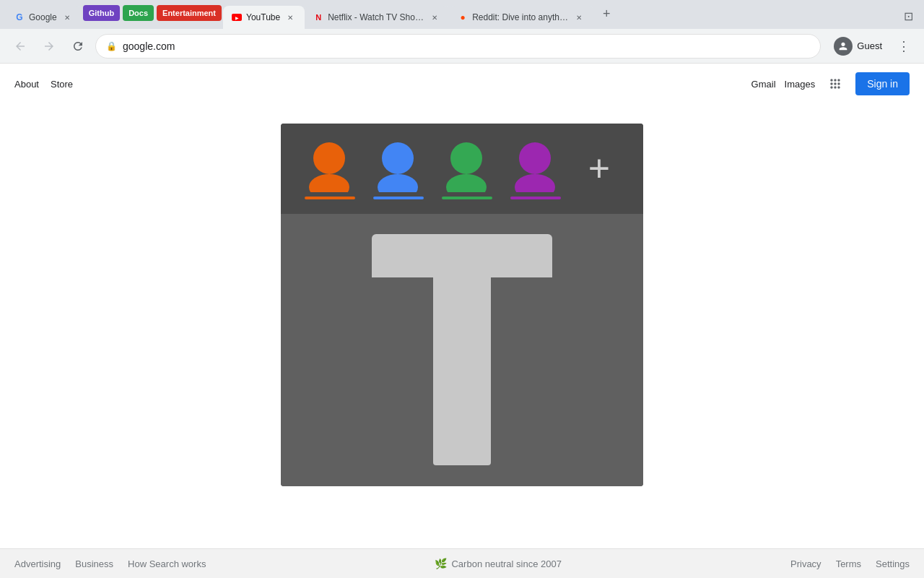 The width and height of the screenshot is (924, 578). What do you see at coordinates (858, 46) in the screenshot?
I see `account-button: Guest` at bounding box center [858, 46].